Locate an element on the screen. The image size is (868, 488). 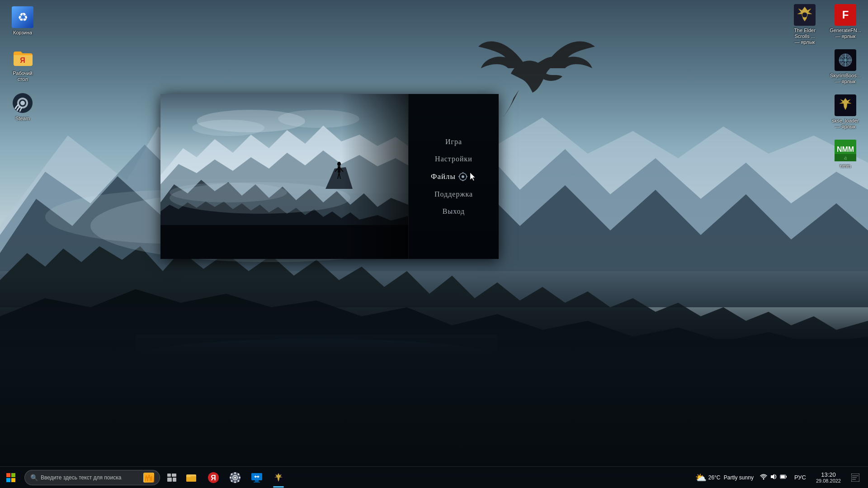
settings-taskbar-icon is located at coordinates (235, 478).